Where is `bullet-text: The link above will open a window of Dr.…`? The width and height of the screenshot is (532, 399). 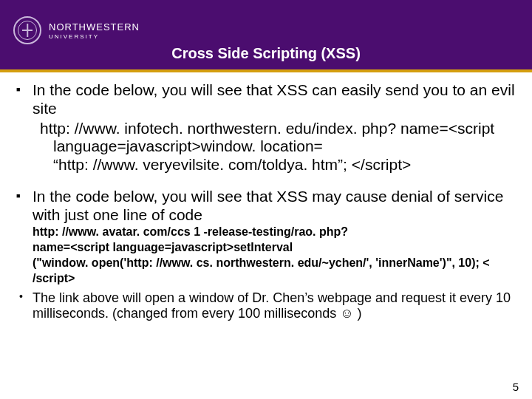 bullet-text: The link above will open a window of Dr.… is located at coordinates (279, 306).